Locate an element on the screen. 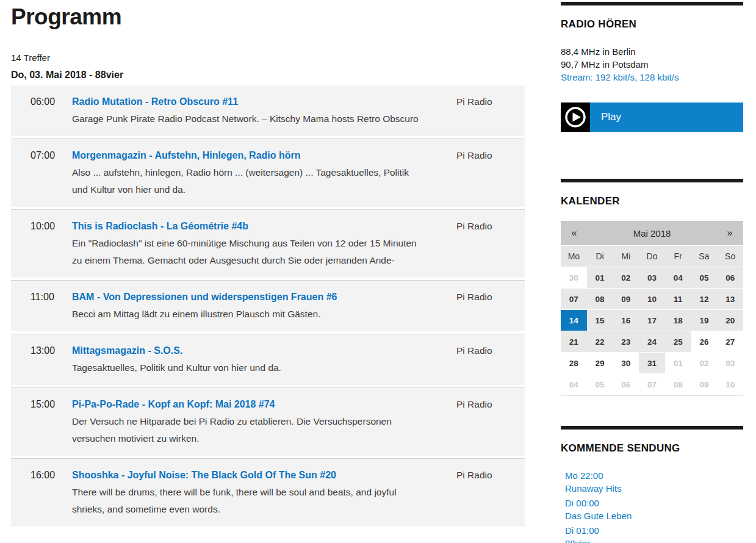 This screenshot has height=543, width=756. entry-description: Garage Punk Pirate Radio Podcast Network… is located at coordinates (247, 119).